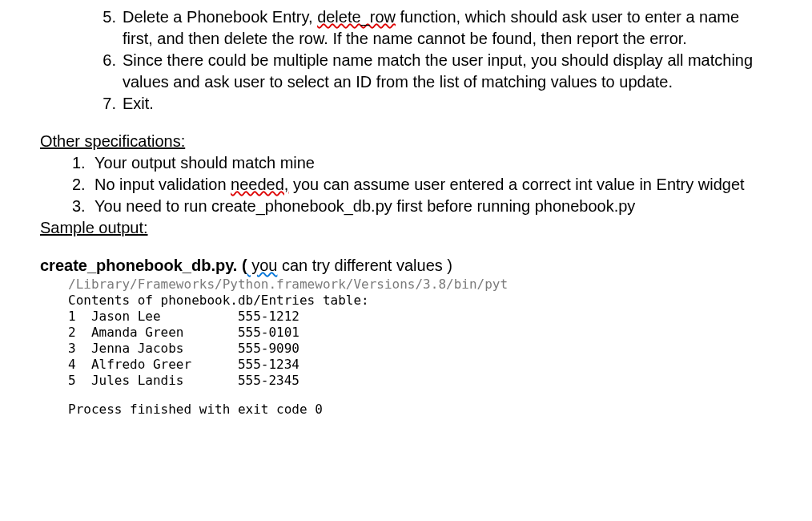 The image size is (812, 521). I want to click on code-exit: Process finished with exit code 0, so click(195, 410).